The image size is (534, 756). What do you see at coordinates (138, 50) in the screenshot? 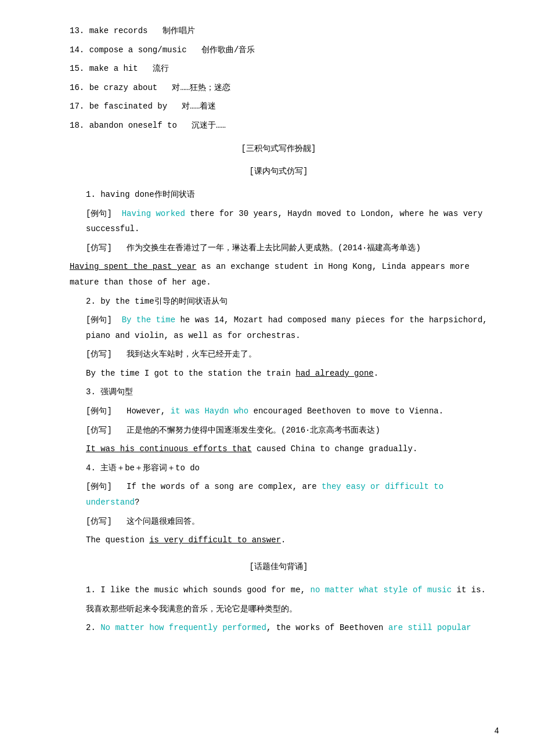
I see `item-en: compose a song/music` at bounding box center [138, 50].